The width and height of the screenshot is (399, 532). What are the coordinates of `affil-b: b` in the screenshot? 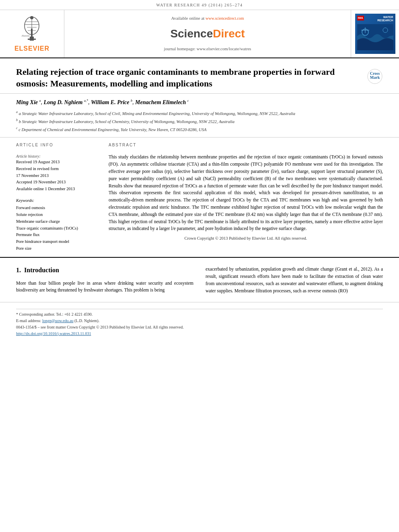 It's located at (132, 101).